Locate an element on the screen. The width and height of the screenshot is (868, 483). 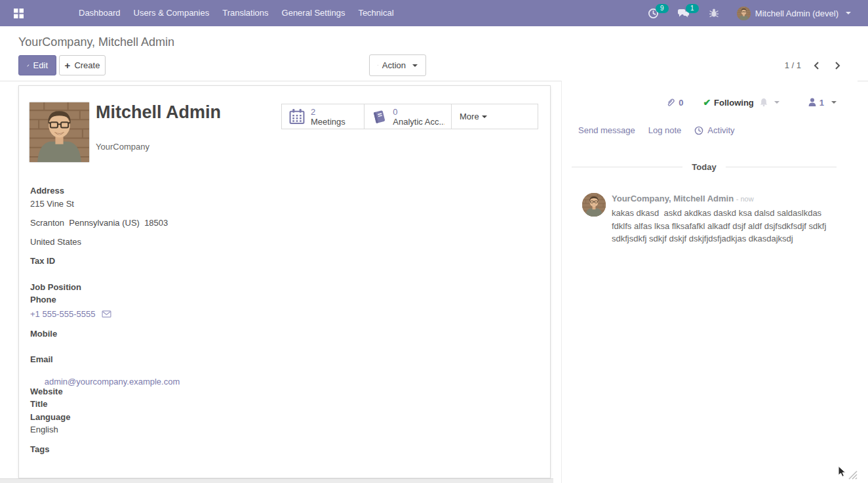
field-label-phone: Phone is located at coordinates (43, 299).